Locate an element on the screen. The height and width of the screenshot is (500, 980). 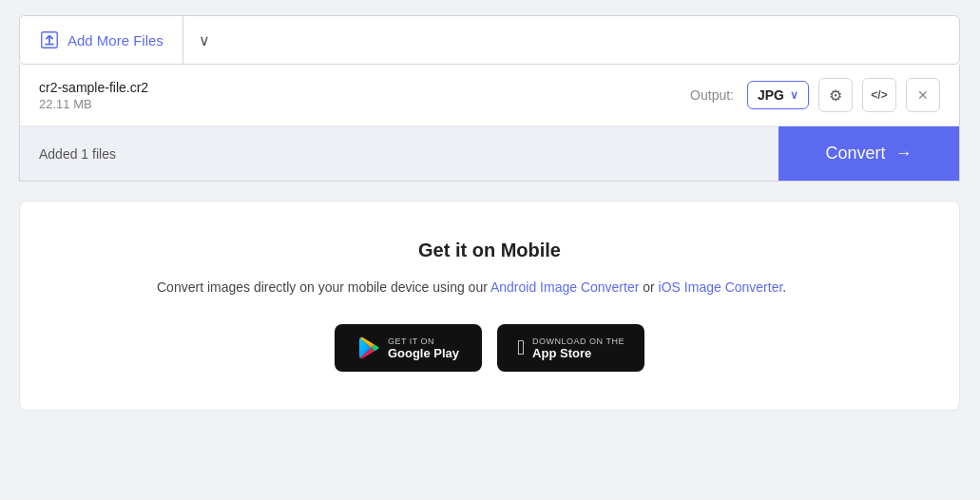
convert-label: Convert is located at coordinates (855, 154).